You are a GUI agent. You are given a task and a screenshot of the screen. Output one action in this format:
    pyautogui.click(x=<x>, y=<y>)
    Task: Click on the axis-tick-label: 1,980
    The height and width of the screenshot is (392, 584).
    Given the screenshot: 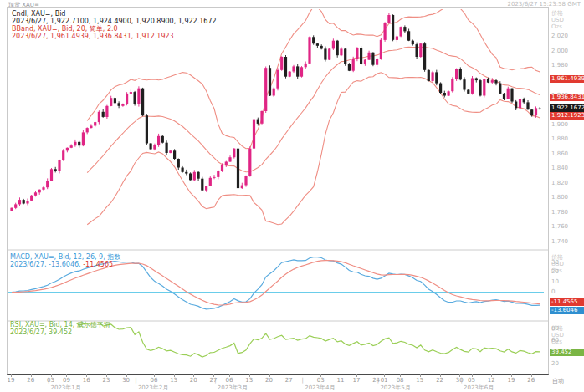 What is the action you would take?
    pyautogui.click(x=560, y=65)
    